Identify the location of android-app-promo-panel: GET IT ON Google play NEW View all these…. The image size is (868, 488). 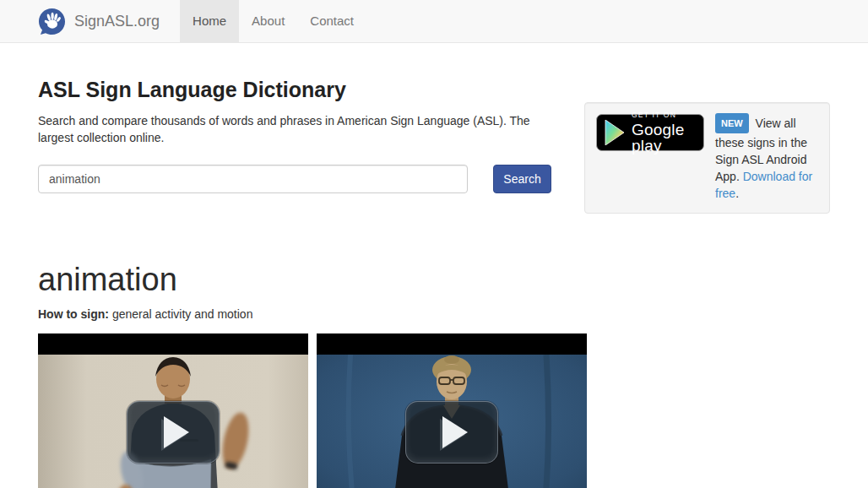
(708, 158).